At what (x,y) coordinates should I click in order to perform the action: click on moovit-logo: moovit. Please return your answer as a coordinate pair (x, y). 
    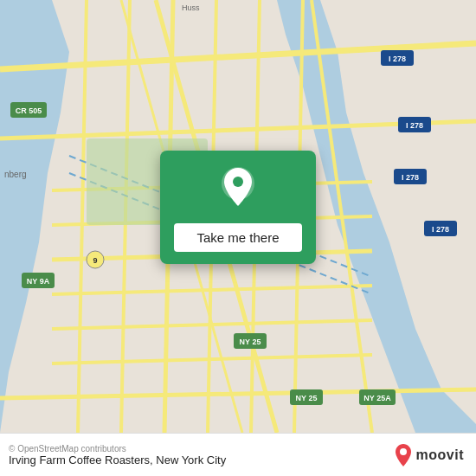
    Looking at the image, I should click on (429, 455).